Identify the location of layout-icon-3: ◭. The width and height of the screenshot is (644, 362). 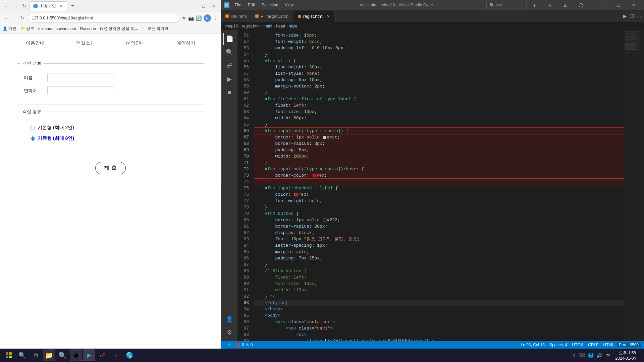
(565, 5).